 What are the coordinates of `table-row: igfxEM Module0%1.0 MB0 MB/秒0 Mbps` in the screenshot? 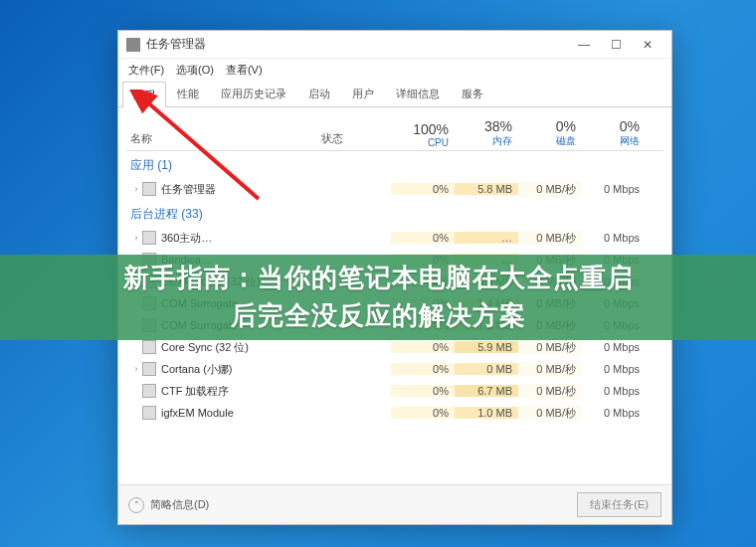 It's located at (395, 413).